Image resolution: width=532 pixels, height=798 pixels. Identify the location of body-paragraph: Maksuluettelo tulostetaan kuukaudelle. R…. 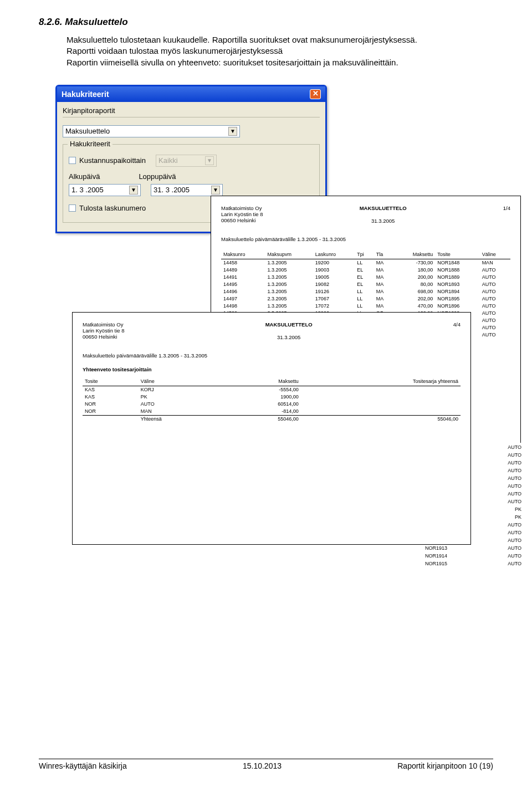
(280, 51).